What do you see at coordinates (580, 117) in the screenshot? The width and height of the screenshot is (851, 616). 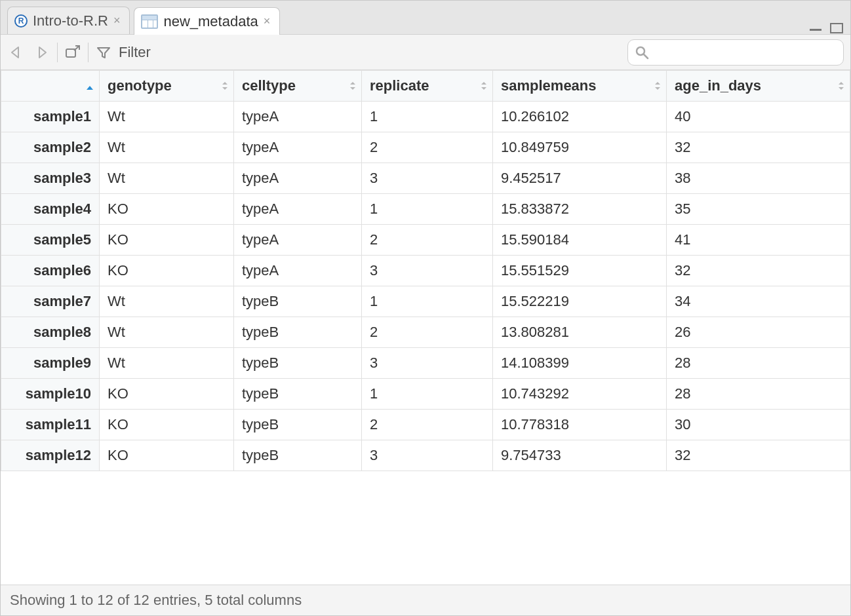 I see `cell-samplemeans: 10.266102` at bounding box center [580, 117].